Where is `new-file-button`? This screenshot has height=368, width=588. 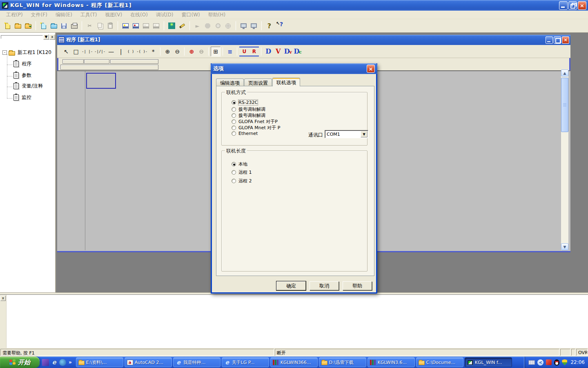 new-file-button is located at coordinates (43, 26).